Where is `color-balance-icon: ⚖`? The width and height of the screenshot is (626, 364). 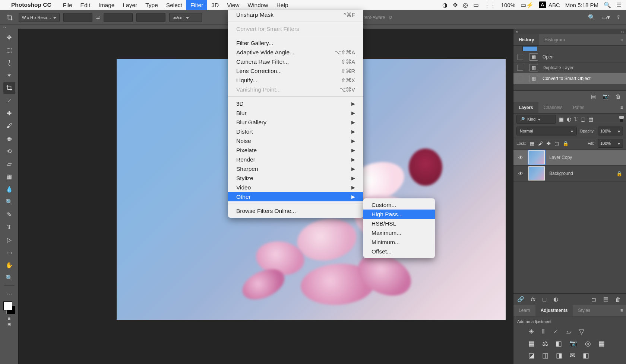 color-balance-icon: ⚖ is located at coordinates (545, 344).